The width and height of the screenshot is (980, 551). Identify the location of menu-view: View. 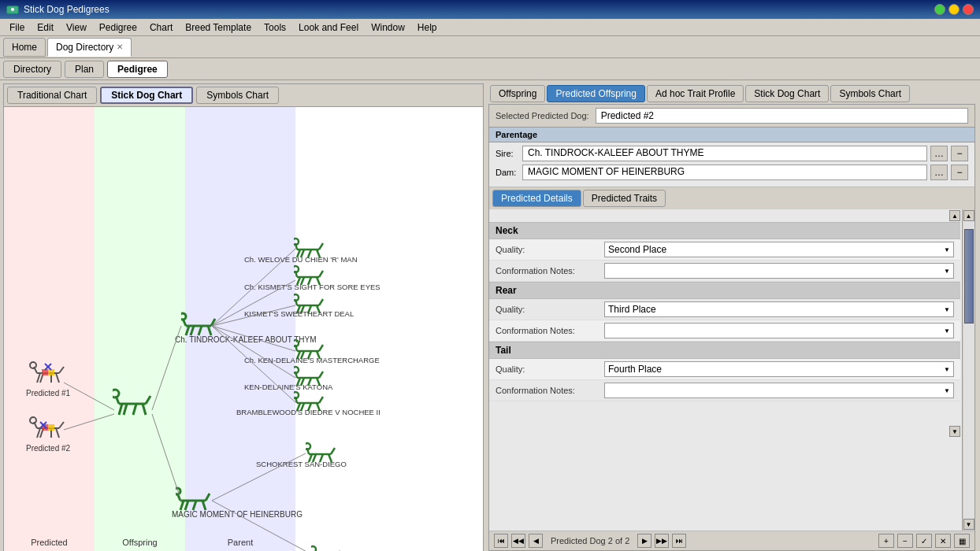
(76, 28).